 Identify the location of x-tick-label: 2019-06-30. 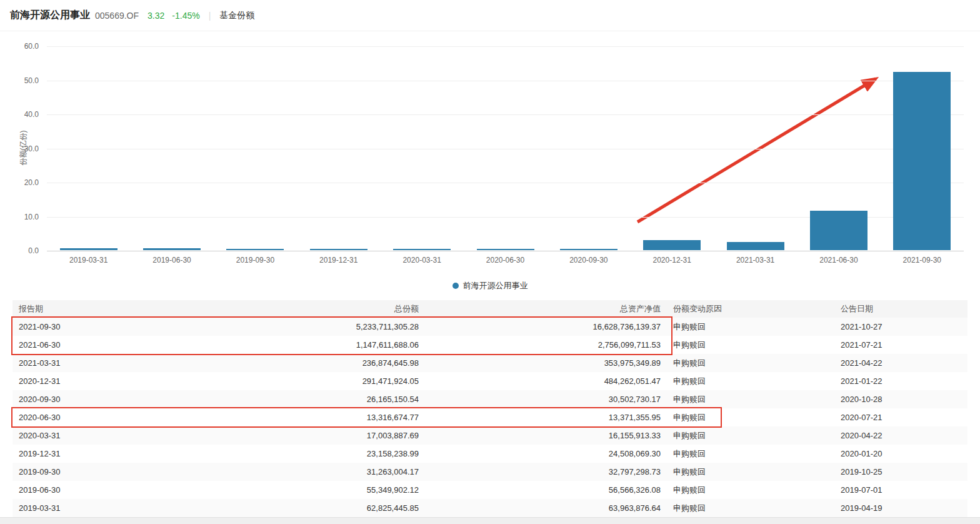
(171, 260).